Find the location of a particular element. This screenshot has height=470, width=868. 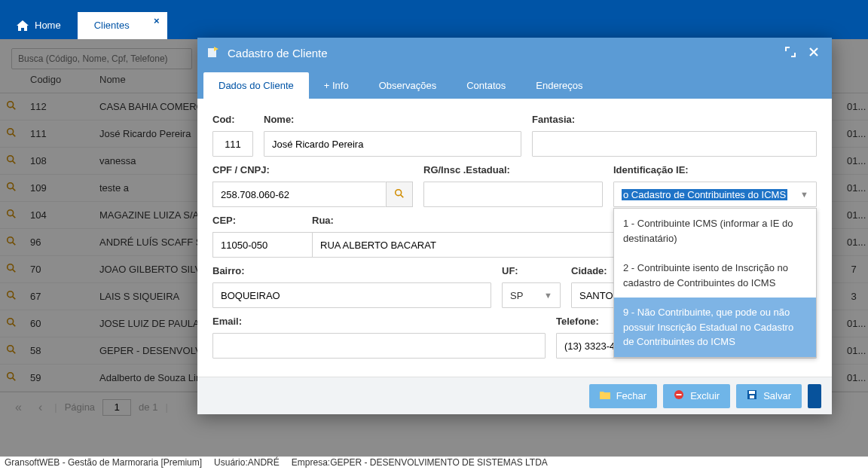

tab-contatos: Contatos is located at coordinates (486, 86).